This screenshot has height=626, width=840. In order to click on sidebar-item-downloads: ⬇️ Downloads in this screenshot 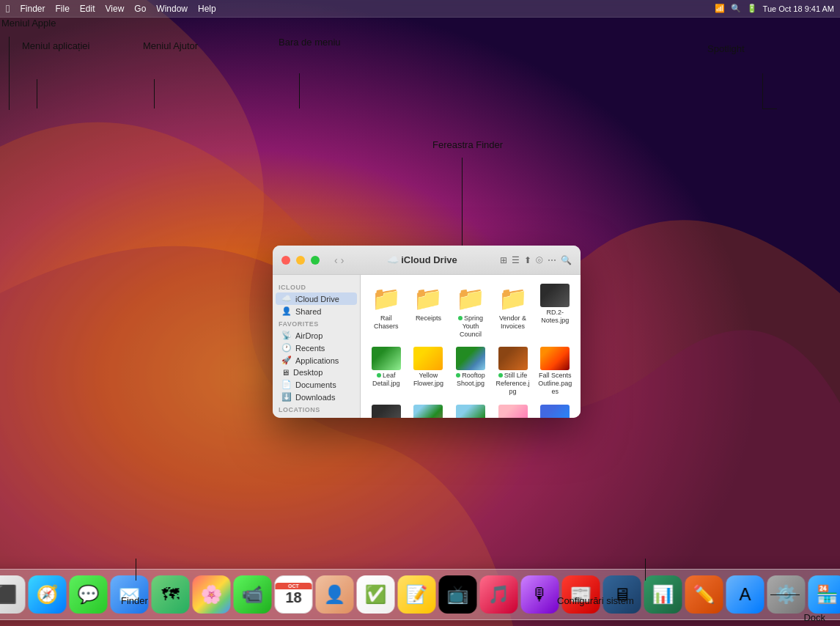, I will do `click(317, 397)`.